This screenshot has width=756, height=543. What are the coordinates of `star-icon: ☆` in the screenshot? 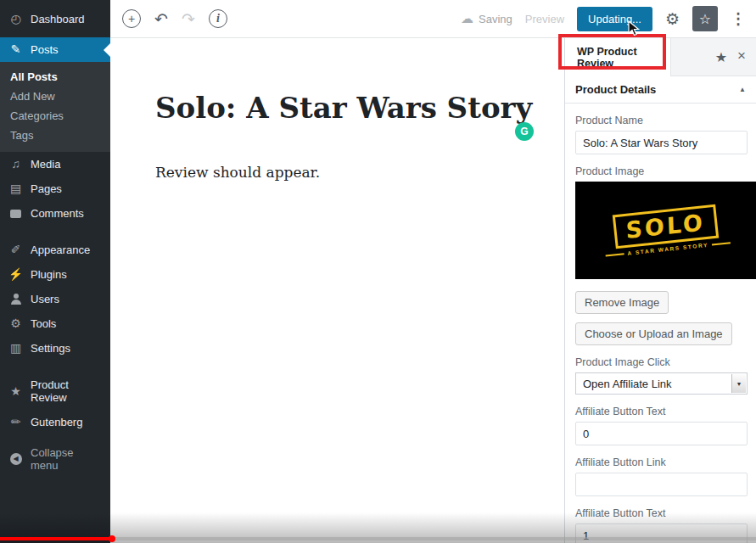 It's located at (705, 19).